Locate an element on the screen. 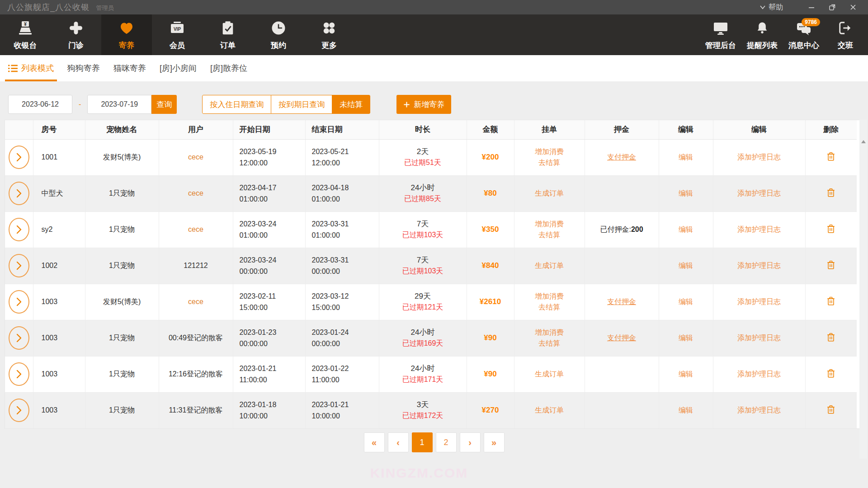 The width and height of the screenshot is (868, 488). date-from-input is located at coordinates (40, 104).